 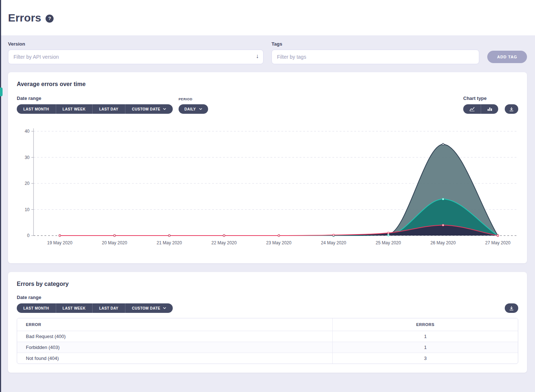 I want to click on svg-text: 21 May 2020, so click(x=169, y=243).